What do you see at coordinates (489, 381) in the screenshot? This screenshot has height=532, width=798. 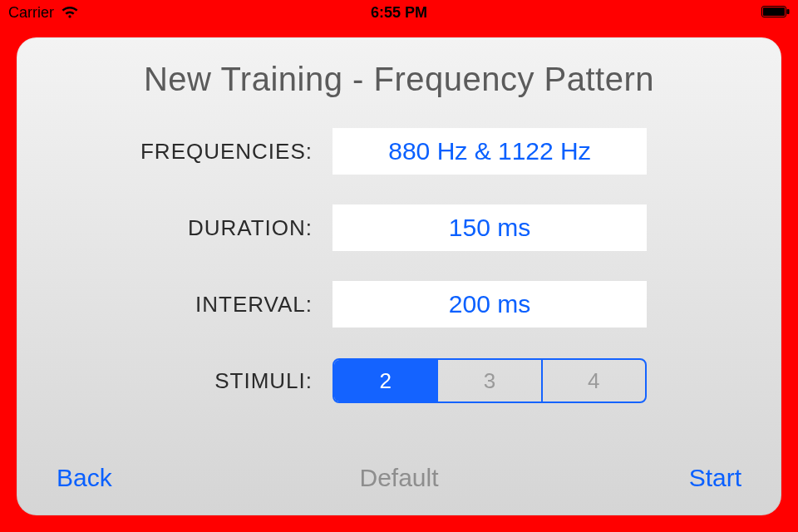 I see `stimuli-option-3: 3` at bounding box center [489, 381].